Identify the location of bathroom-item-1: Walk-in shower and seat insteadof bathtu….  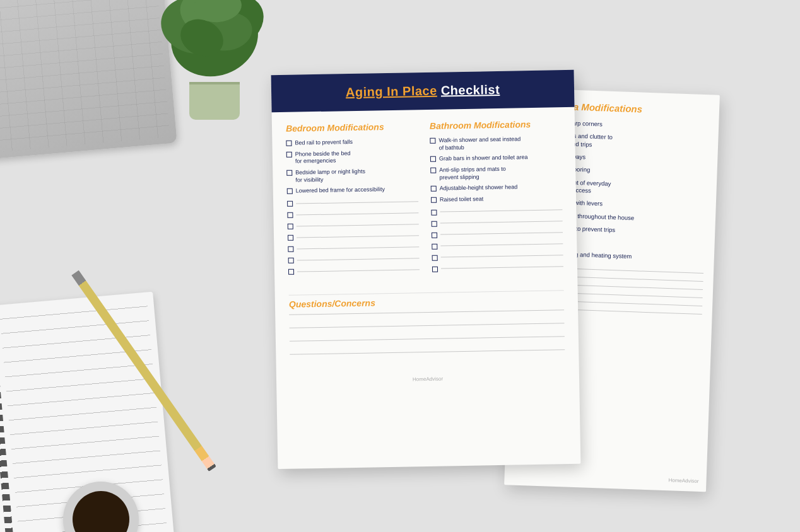
(495, 144).